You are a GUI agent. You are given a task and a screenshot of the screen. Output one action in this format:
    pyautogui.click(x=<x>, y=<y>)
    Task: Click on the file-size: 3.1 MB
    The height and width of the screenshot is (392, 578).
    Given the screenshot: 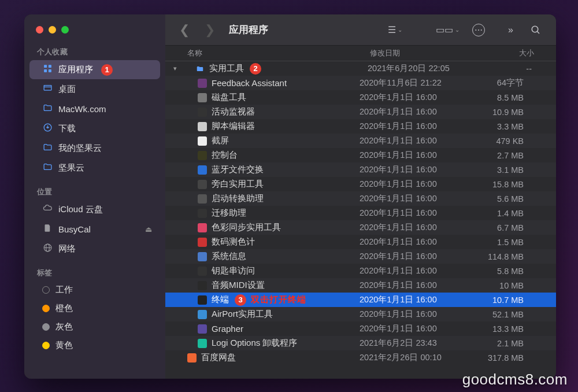 What is the action you would take?
    pyautogui.click(x=502, y=170)
    